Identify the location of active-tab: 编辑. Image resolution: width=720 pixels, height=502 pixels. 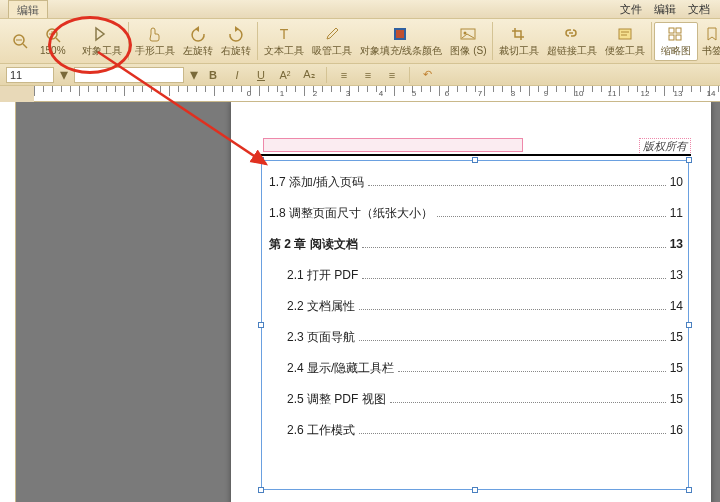
(28, 10).